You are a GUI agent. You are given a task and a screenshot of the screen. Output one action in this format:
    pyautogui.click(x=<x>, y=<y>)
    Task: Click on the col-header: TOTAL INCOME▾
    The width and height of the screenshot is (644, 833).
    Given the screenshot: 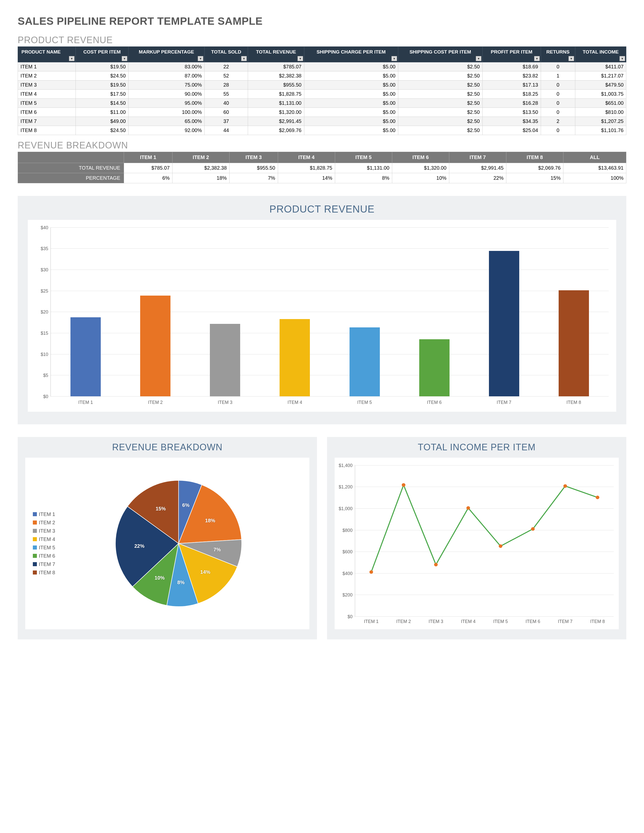 What is the action you would take?
    pyautogui.click(x=601, y=54)
    